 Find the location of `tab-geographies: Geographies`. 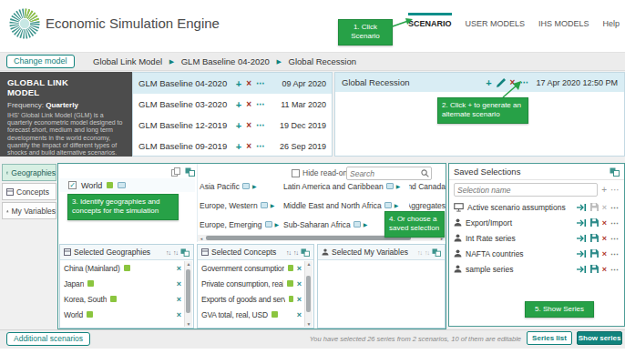

tab-geographies: Geographies is located at coordinates (29, 173).